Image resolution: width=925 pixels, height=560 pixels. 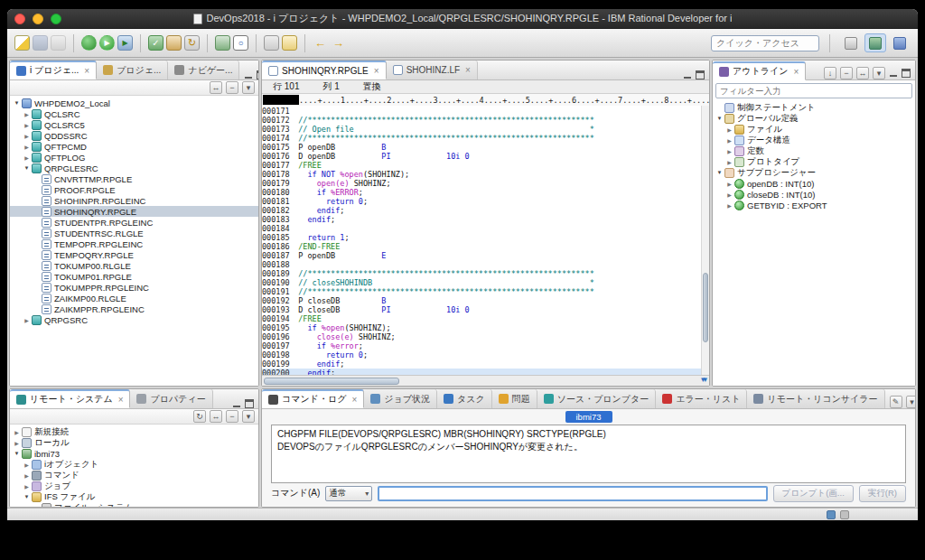 What do you see at coordinates (765, 43) in the screenshot?
I see `quick-access-input` at bounding box center [765, 43].